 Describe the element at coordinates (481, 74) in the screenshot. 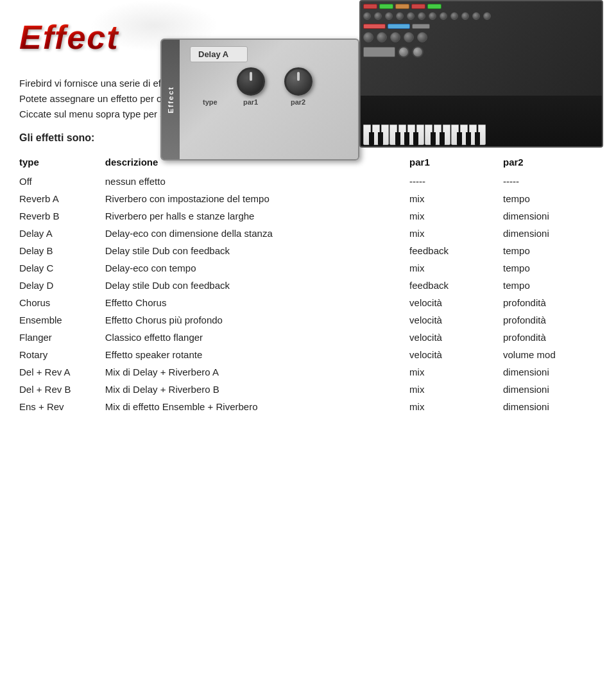

I see `synthesizer-panel` at that location.